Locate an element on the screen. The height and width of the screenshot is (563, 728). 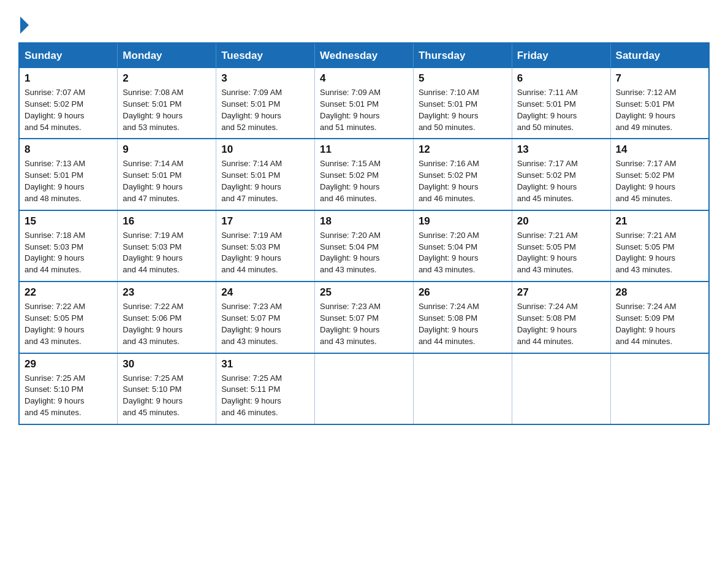
day-number: 13 is located at coordinates (561, 150).